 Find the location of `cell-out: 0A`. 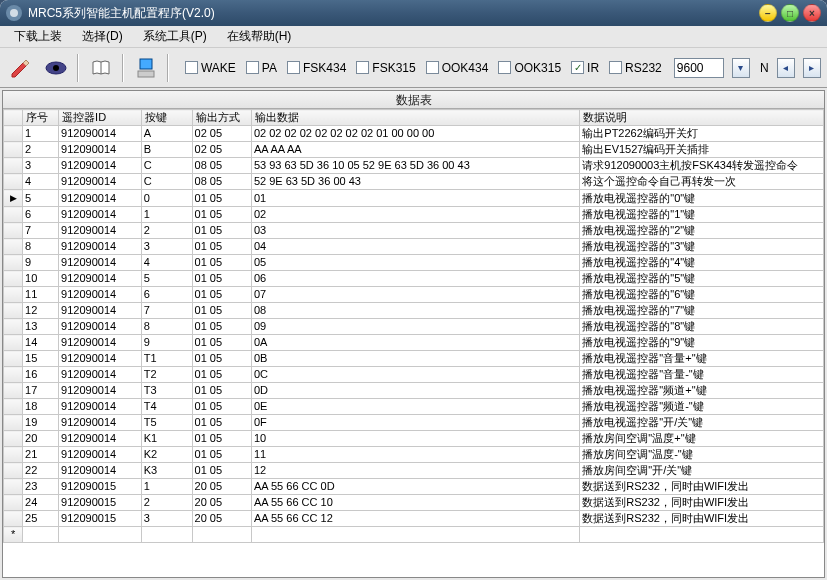

cell-out: 0A is located at coordinates (415, 343).